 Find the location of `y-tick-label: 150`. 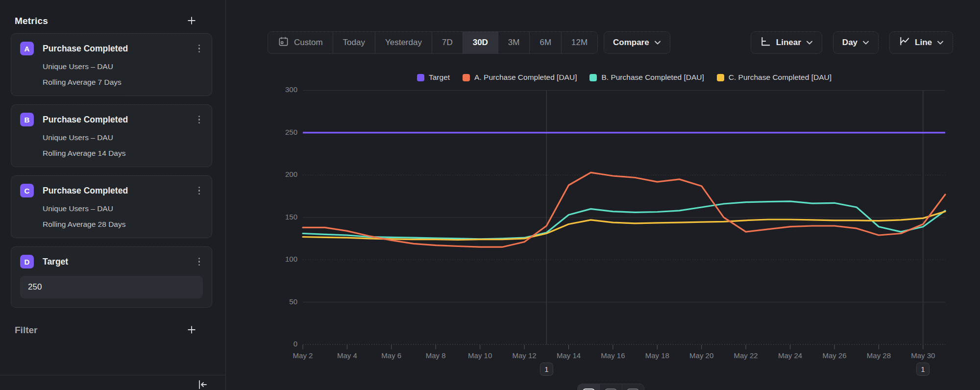

y-tick-label: 150 is located at coordinates (291, 217).